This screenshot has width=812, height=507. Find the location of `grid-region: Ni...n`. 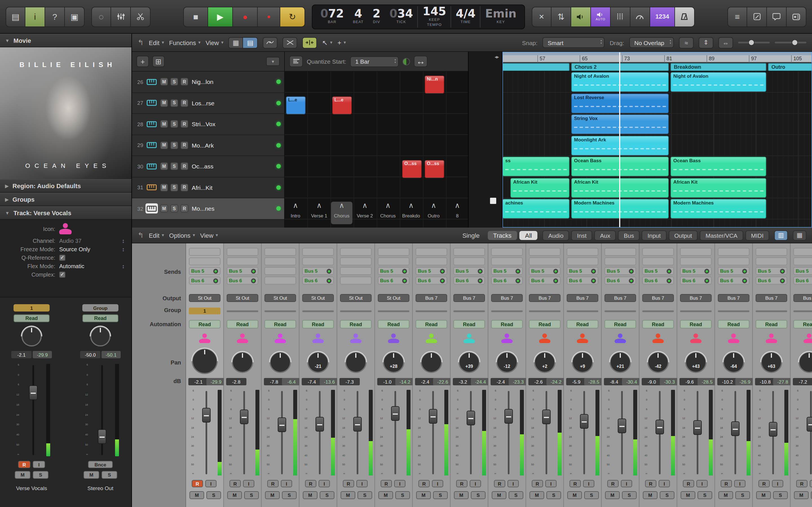

grid-region: Ni...n is located at coordinates (434, 84).